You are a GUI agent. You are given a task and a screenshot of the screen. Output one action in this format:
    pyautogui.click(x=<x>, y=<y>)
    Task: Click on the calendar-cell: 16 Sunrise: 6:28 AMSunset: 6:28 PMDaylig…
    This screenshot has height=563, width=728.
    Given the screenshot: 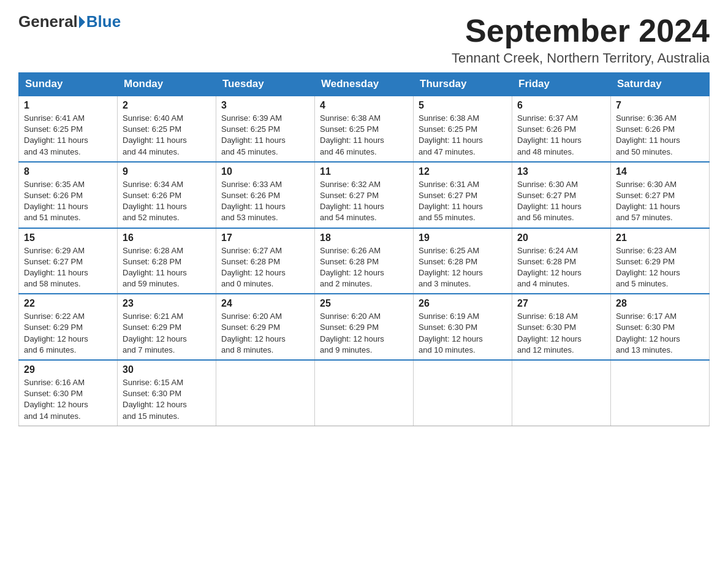 What is the action you would take?
    pyautogui.click(x=167, y=261)
    